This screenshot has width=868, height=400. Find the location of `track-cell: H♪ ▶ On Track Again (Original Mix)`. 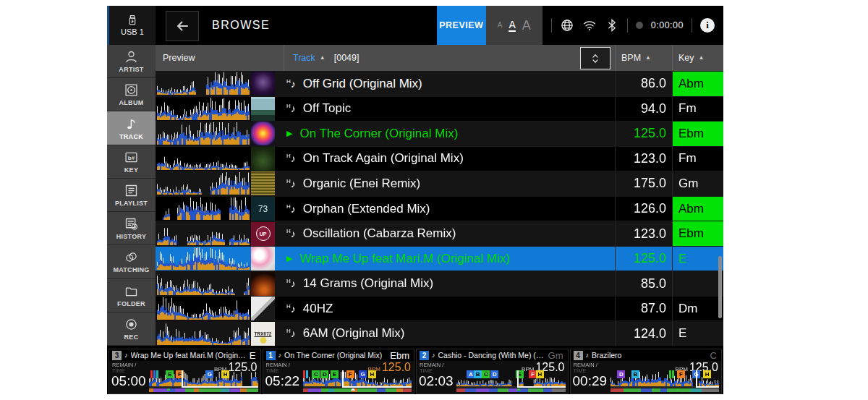

track-cell: H♪ ▶ On Track Again (Original Mix) is located at coordinates (446, 159).